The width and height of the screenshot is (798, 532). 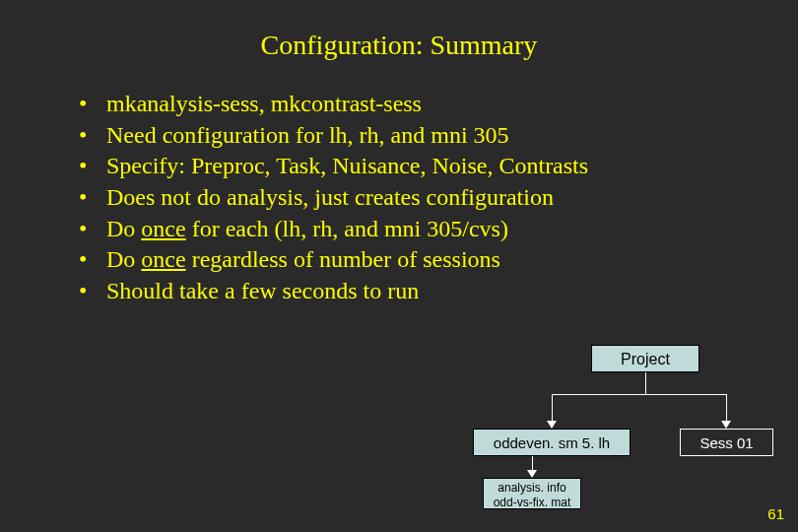 What do you see at coordinates (776, 514) in the screenshot?
I see `slide-number: 61` at bounding box center [776, 514].